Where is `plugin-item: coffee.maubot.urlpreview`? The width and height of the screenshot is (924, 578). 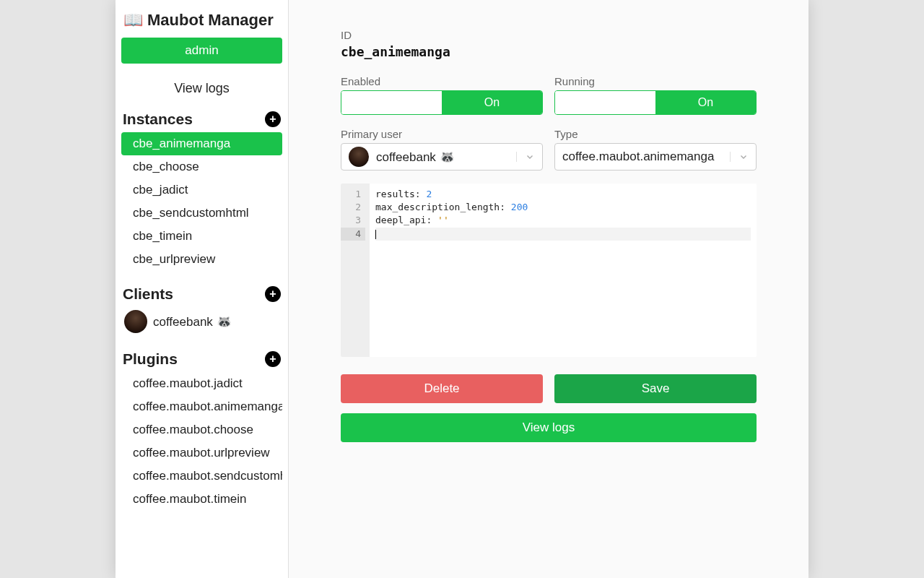 plugin-item: coffee.maubot.urlpreview is located at coordinates (202, 453).